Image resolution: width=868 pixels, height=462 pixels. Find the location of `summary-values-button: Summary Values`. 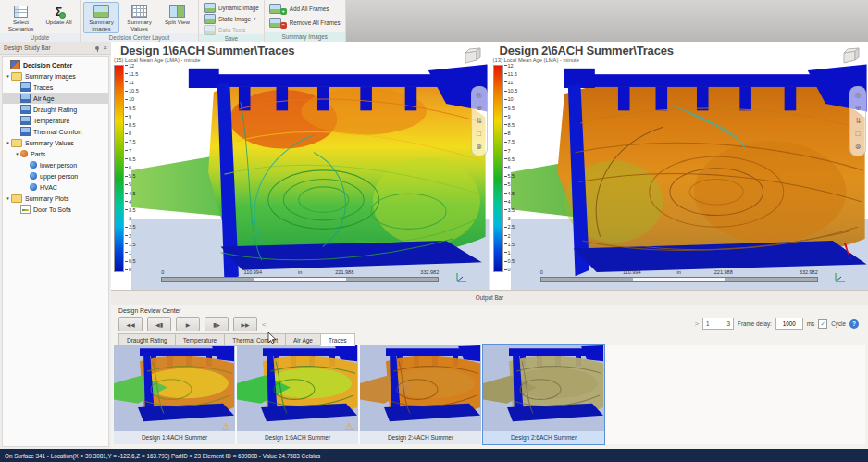

summary-values-button: Summary Values is located at coordinates (139, 18).